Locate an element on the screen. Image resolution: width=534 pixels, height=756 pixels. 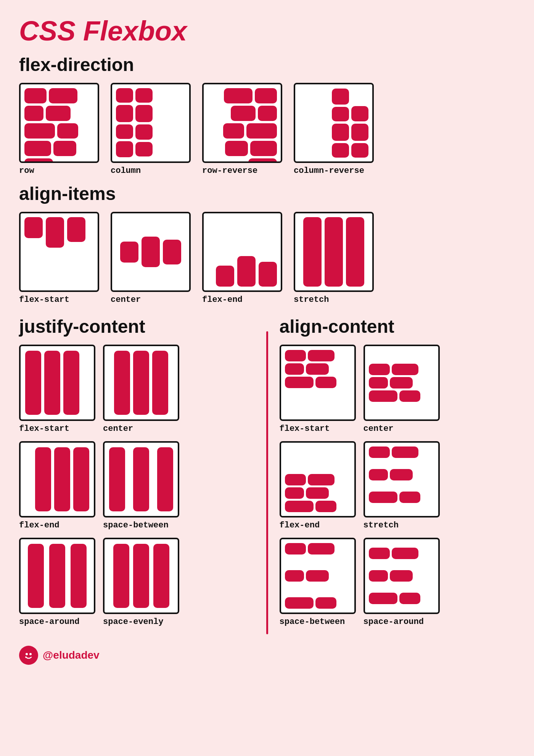
jc-row2: flex-end space-between is located at coordinates (137, 485).